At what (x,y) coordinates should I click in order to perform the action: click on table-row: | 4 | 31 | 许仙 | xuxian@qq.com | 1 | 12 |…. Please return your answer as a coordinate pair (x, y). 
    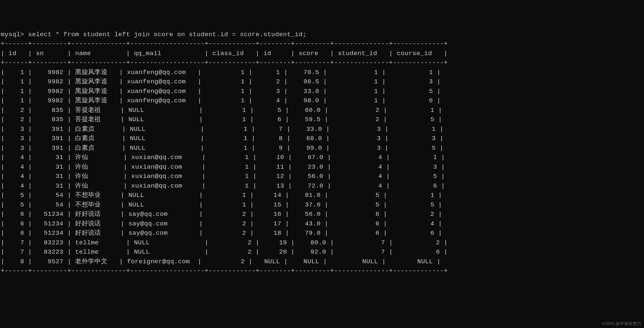
    Looking at the image, I should click on (322, 177).